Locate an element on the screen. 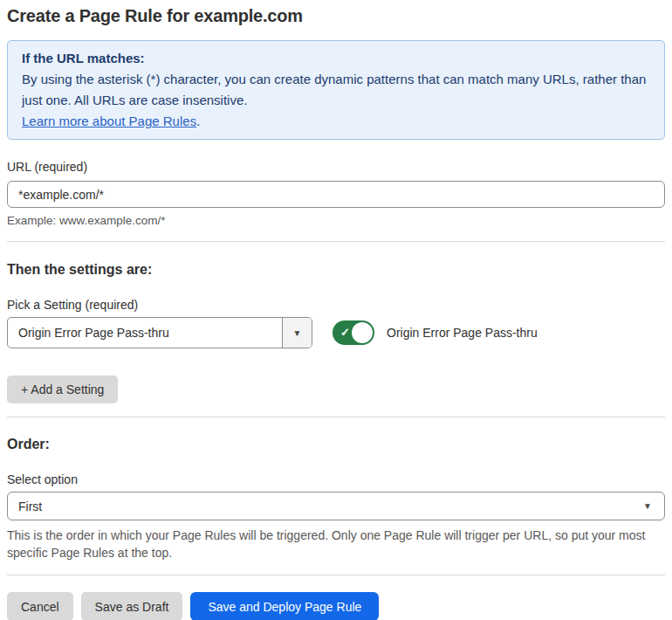 The height and width of the screenshot is (620, 672). info-box-link-line: Learn more about Page Rules. is located at coordinates (336, 121).